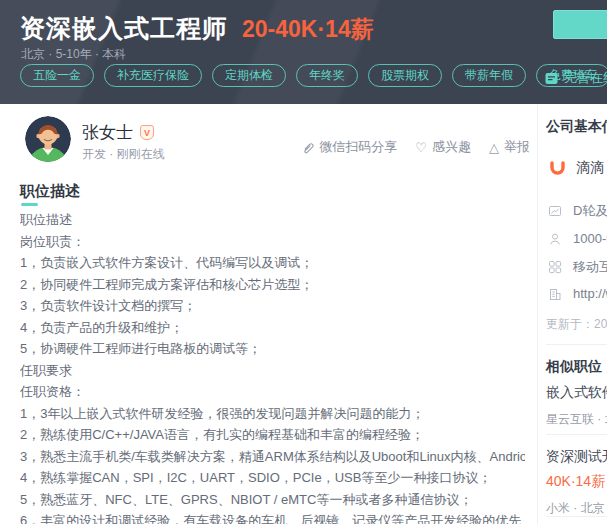 This screenshot has height=524, width=607. I want to click on description-line: 任职要求, so click(272, 371).